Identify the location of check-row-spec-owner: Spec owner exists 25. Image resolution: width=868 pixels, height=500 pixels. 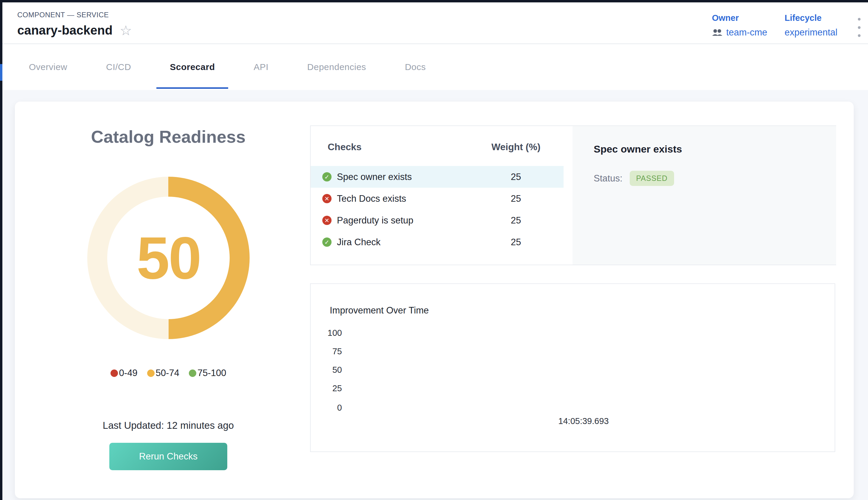
(437, 177).